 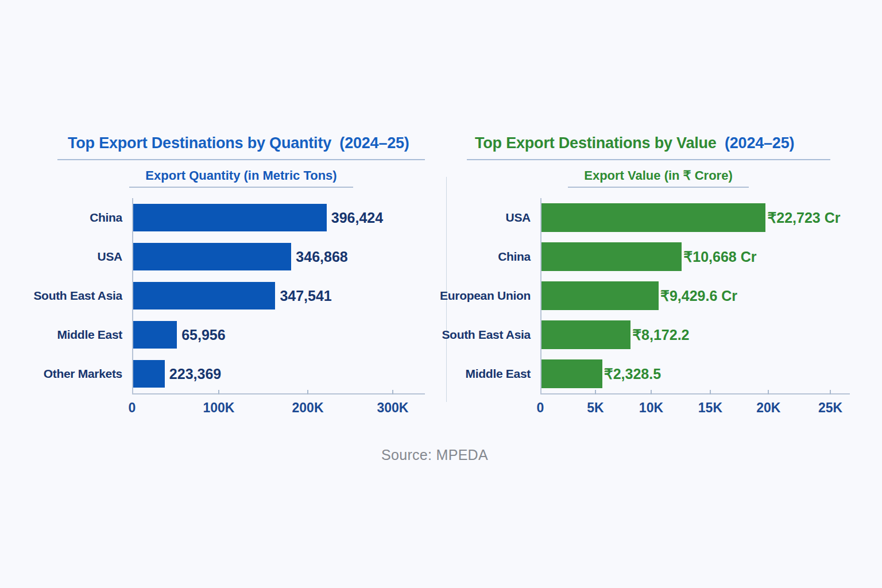 What do you see at coordinates (279, 218) in the screenshot?
I see `bar-row: 396,424` at bounding box center [279, 218].